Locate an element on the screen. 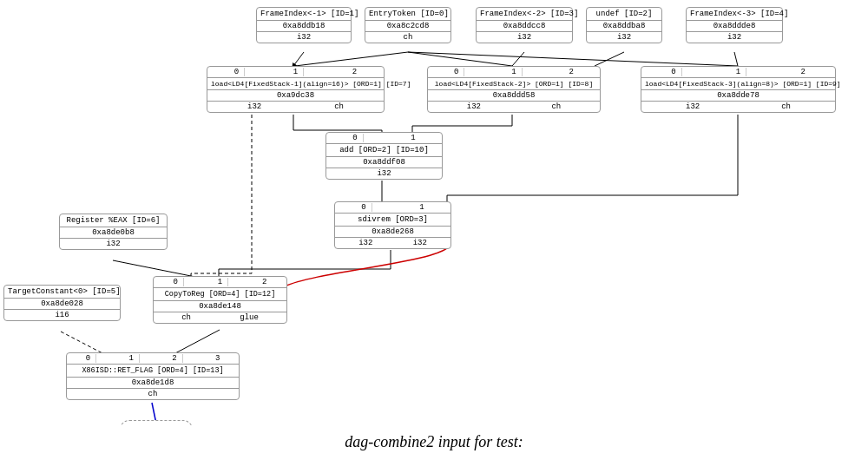 This screenshot has width=868, height=460. node-register: Register %EAX [ID=6] 0xa8de0b8 i32 is located at coordinates (113, 232).